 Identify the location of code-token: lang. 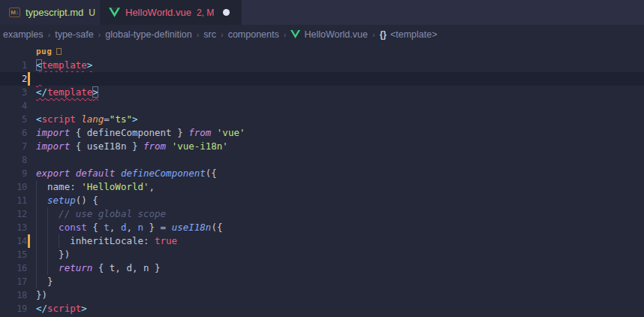
(92, 119).